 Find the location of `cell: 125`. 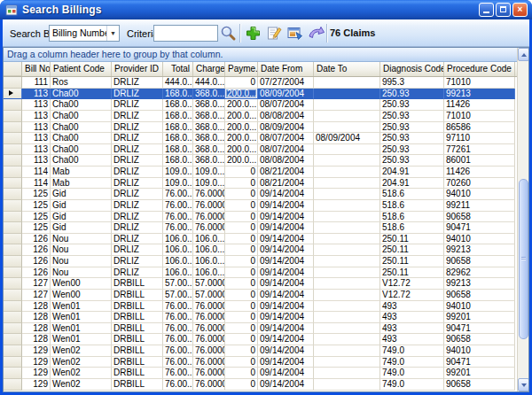

cell: 125 is located at coordinates (36, 228).